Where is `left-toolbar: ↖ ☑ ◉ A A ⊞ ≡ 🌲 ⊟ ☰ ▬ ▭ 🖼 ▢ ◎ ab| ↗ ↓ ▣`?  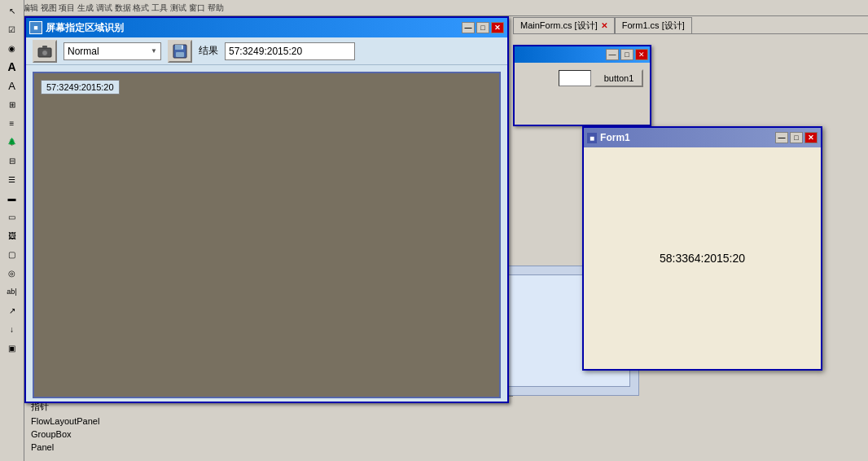
left-toolbar: ↖ ☑ ◉ A A ⊞ ≡ 🌲 ⊟ ☰ ▬ ▭ 🖼 ▢ ◎ ab| ↗ ↓ ▣ is located at coordinates (12, 230).